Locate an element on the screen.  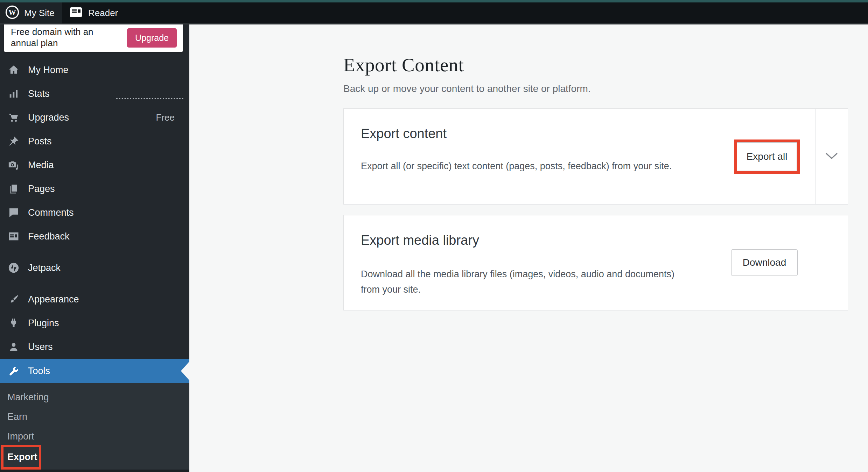
sidebar-item-label: Media is located at coordinates (41, 165).